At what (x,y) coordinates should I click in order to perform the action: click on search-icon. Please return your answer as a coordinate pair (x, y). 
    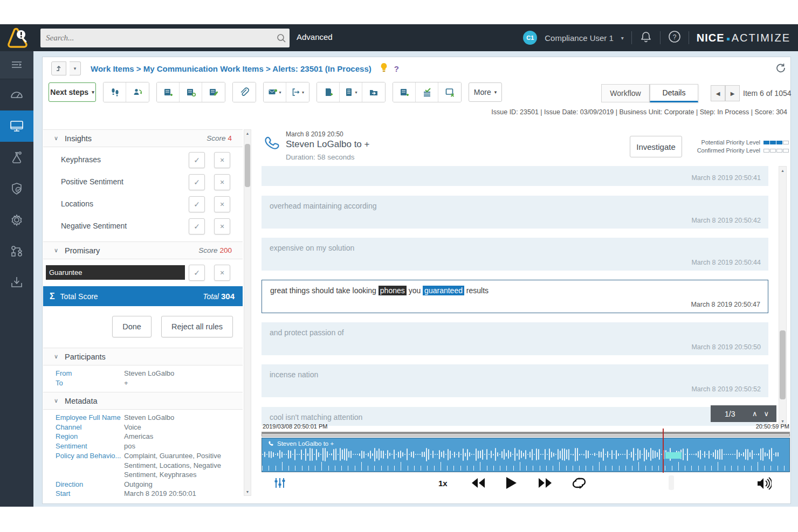
    Looking at the image, I should click on (281, 38).